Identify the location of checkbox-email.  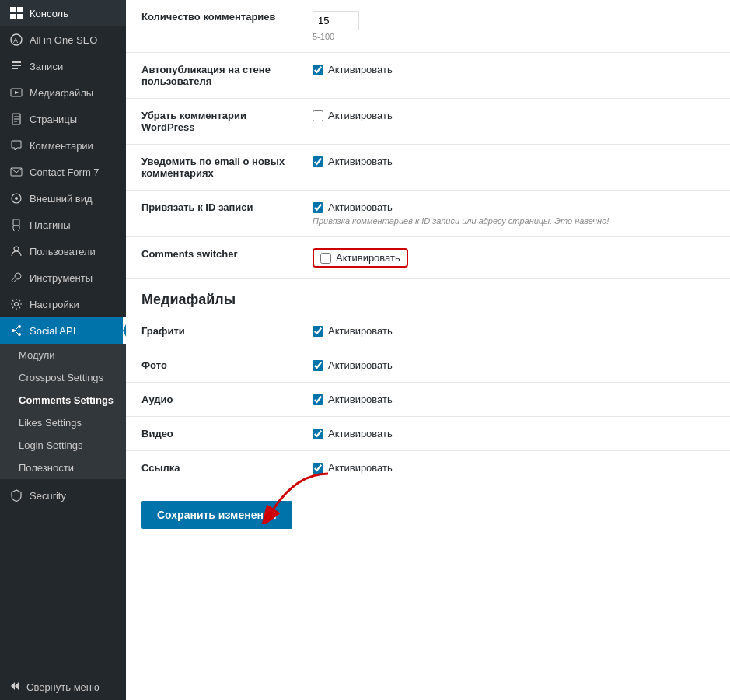
(318, 162).